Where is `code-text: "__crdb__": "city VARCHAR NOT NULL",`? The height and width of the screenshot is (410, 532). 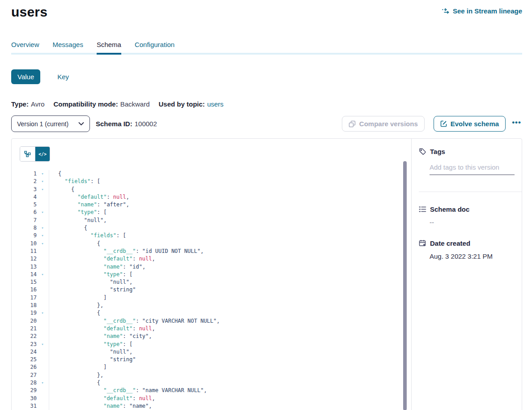 code-text: "__crdb__": "city VARCHAR NOT NULL", is located at coordinates (134, 321).